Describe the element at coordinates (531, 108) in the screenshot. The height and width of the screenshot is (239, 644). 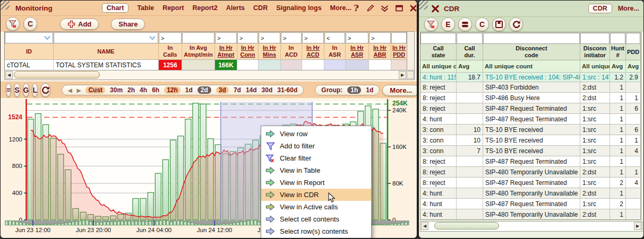
I see `table-row: 8: rejectSIP-487 Request Terminated1:src…` at that location.